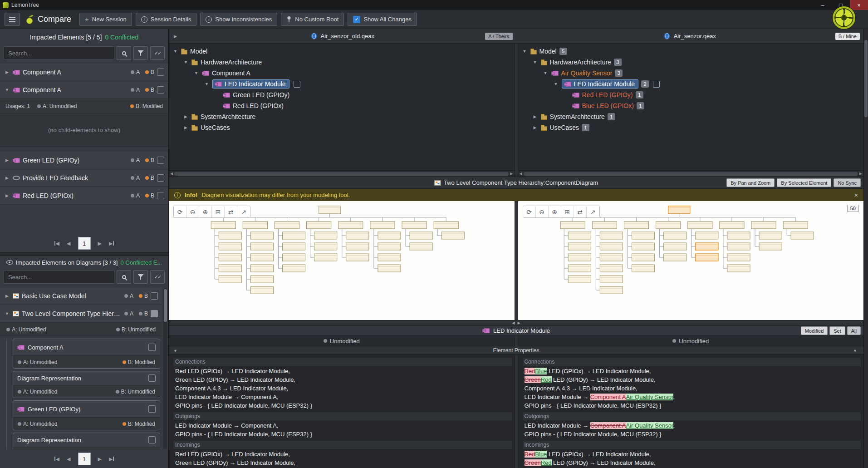 The height and width of the screenshot is (468, 868). I want to click on diagram-representation-card: Diagram Representation A: Unmodified B: …, so click(86, 384).